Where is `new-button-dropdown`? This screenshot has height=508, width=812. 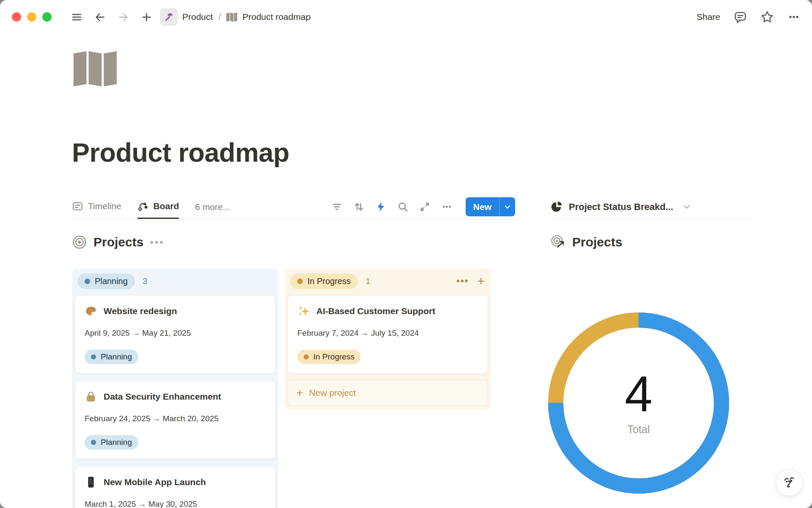 new-button-dropdown is located at coordinates (507, 207).